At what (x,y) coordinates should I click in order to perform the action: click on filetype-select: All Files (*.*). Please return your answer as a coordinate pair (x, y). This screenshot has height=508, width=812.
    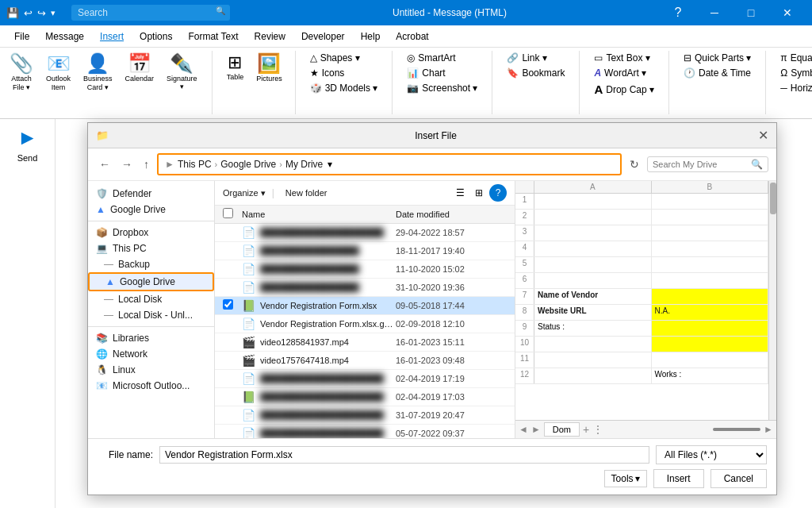
    Looking at the image, I should click on (711, 455).